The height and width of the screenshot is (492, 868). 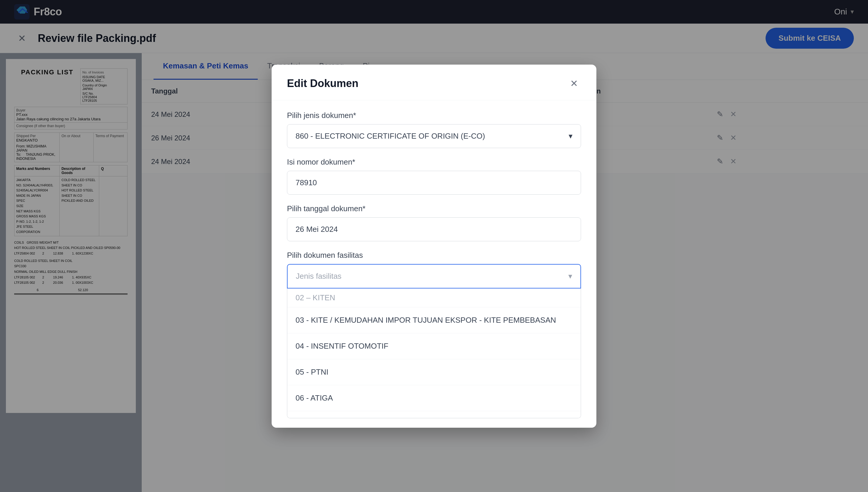 I want to click on dropdown-item-04: 04 - INSENTIF OTOMOTIF, so click(x=434, y=346).